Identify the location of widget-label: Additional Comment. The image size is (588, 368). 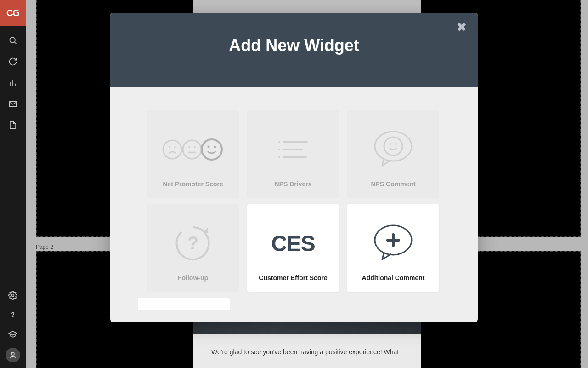
(393, 278).